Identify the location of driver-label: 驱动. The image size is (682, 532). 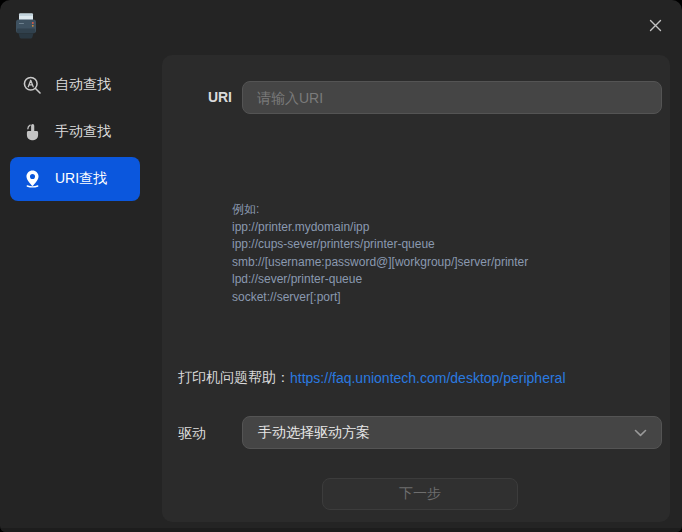
(192, 434).